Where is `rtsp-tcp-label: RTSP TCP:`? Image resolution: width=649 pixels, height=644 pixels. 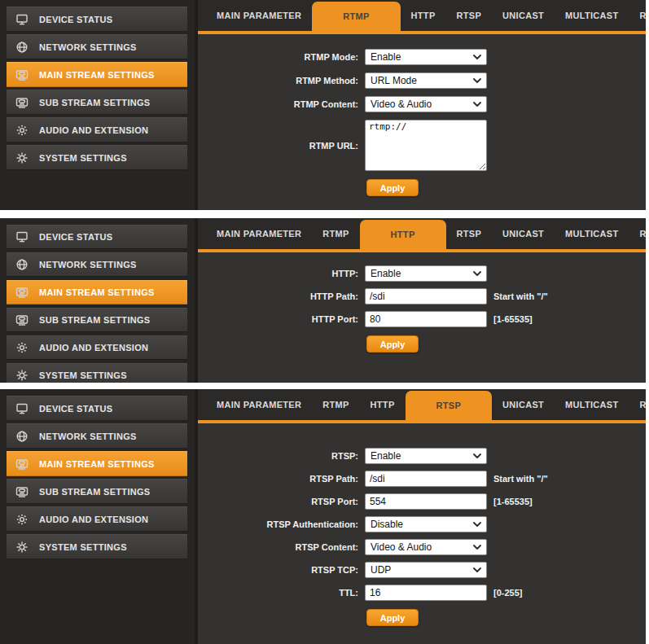 rtsp-tcp-label: RTSP TCP: is located at coordinates (282, 570).